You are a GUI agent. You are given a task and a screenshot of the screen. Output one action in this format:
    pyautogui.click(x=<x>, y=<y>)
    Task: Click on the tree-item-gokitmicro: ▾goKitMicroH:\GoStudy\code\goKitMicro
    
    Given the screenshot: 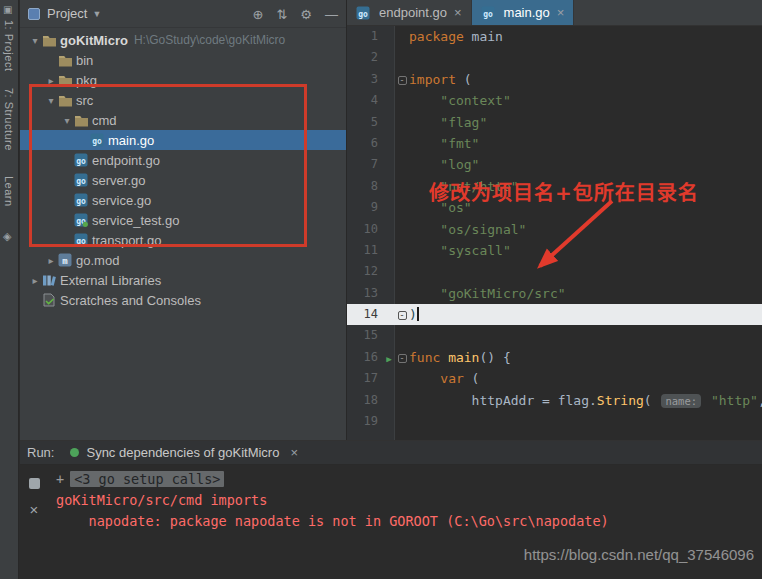 What is the action you would take?
    pyautogui.click(x=183, y=40)
    